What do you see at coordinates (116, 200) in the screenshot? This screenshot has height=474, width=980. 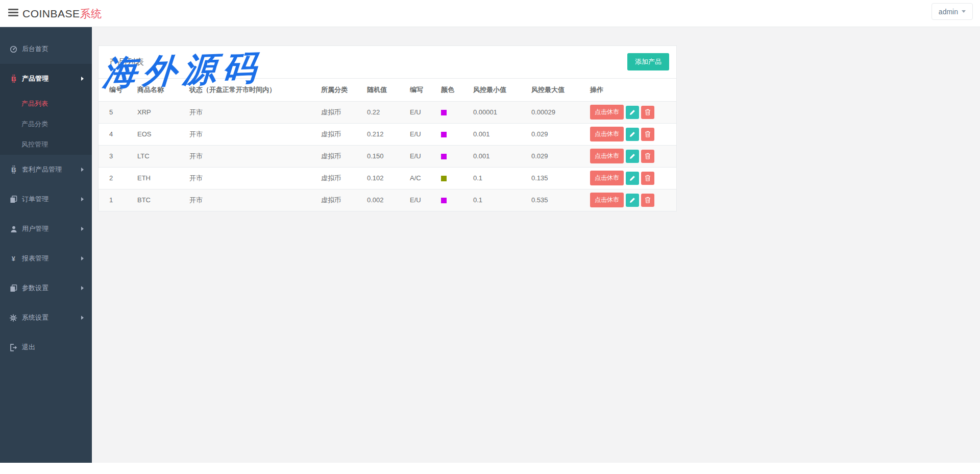 I see `cell-id: 1` at bounding box center [116, 200].